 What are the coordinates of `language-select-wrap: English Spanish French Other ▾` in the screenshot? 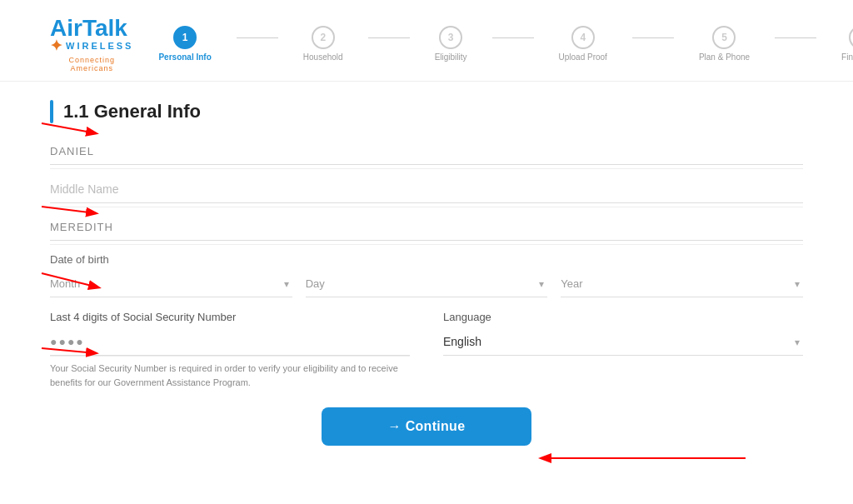 It's located at (623, 342).